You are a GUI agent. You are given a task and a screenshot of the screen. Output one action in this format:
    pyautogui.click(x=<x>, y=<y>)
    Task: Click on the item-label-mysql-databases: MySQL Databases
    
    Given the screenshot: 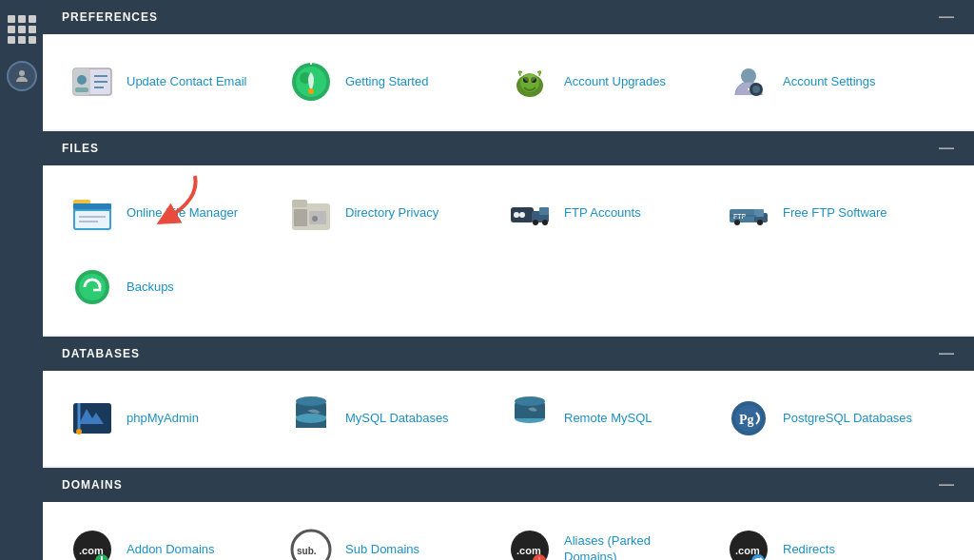 What is the action you would take?
    pyautogui.click(x=398, y=418)
    